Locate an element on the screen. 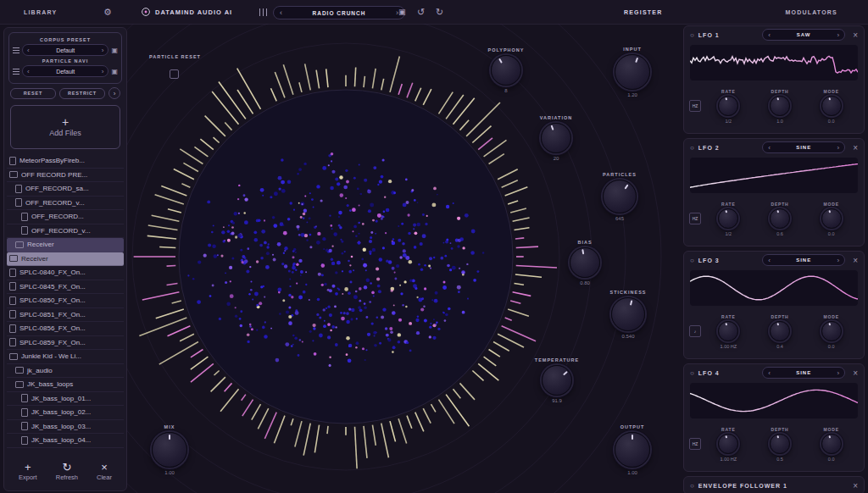  particles-knob is located at coordinates (620, 197).